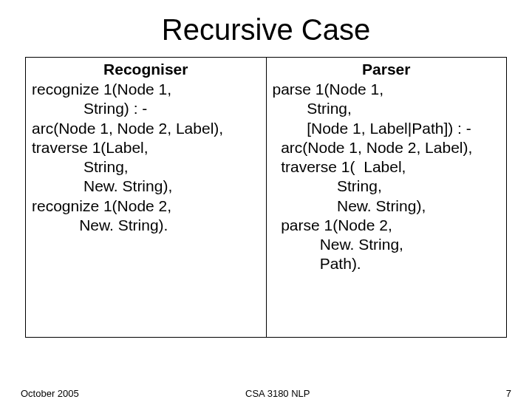  What do you see at coordinates (508, 393) in the screenshot?
I see `footer-page-number: 7` at bounding box center [508, 393].